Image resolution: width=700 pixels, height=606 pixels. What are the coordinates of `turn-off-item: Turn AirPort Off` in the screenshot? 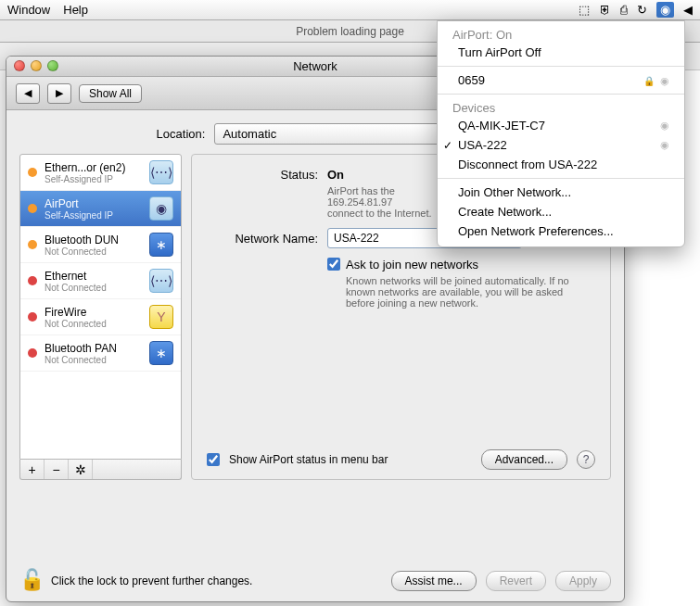 It's located at (561, 52).